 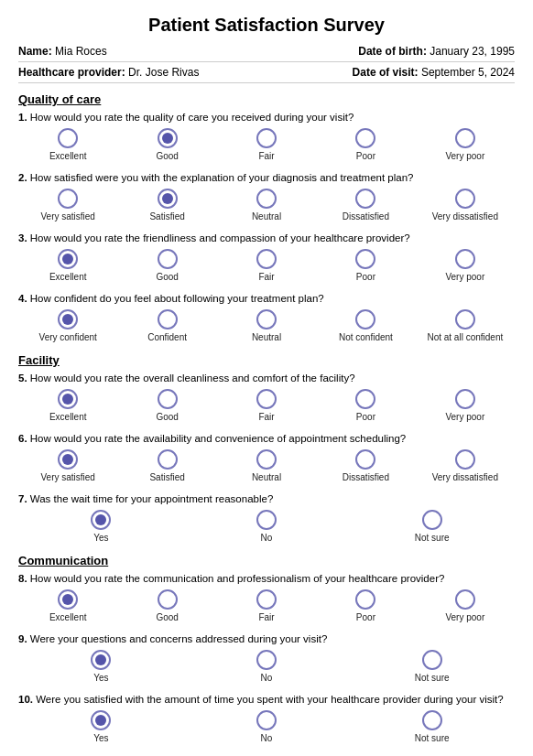 What do you see at coordinates (365, 326) in the screenshot?
I see `option: Not confident` at bounding box center [365, 326].